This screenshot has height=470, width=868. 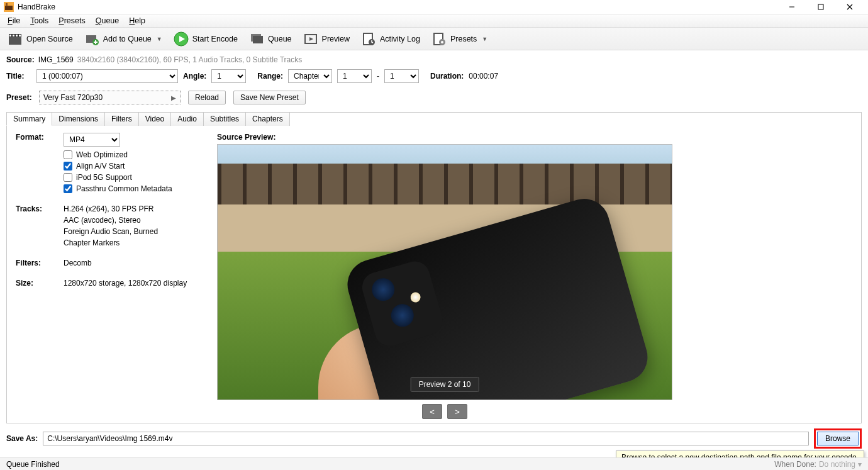 I want to click on source-name: IMG_1569, so click(x=56, y=60).